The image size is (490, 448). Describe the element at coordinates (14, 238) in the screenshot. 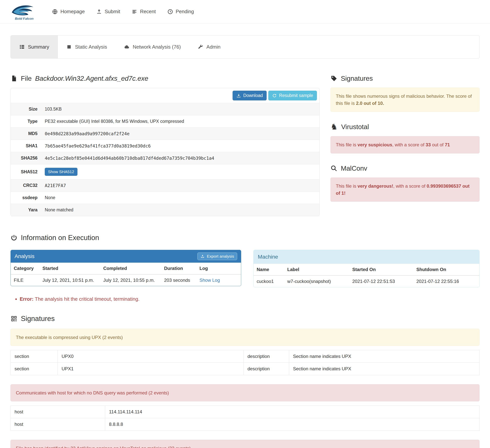

I see `power-icon` at that location.